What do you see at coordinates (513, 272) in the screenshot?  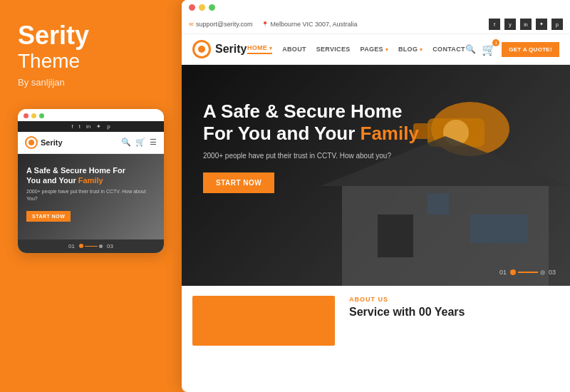 I see `desktop-pag-active-dot` at bounding box center [513, 272].